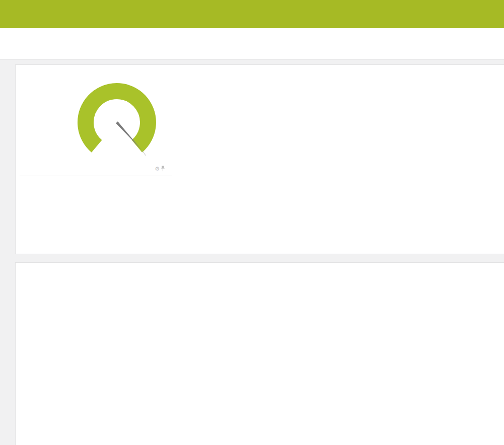 The image size is (504, 445). I want to click on tab-bar, so click(252, 44).